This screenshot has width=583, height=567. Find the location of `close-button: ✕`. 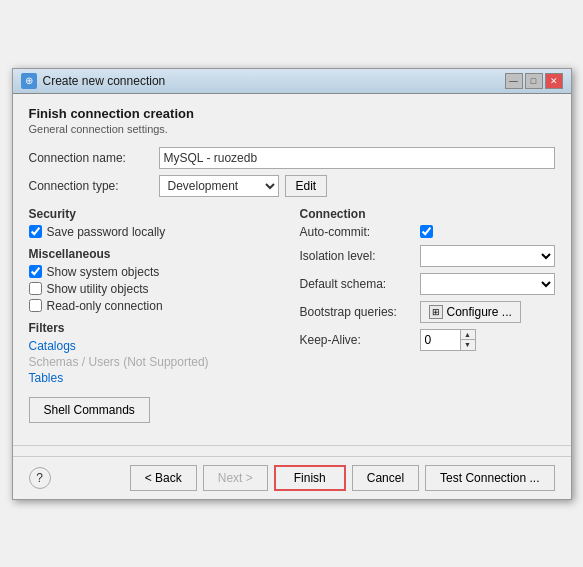

close-button: ✕ is located at coordinates (554, 81).